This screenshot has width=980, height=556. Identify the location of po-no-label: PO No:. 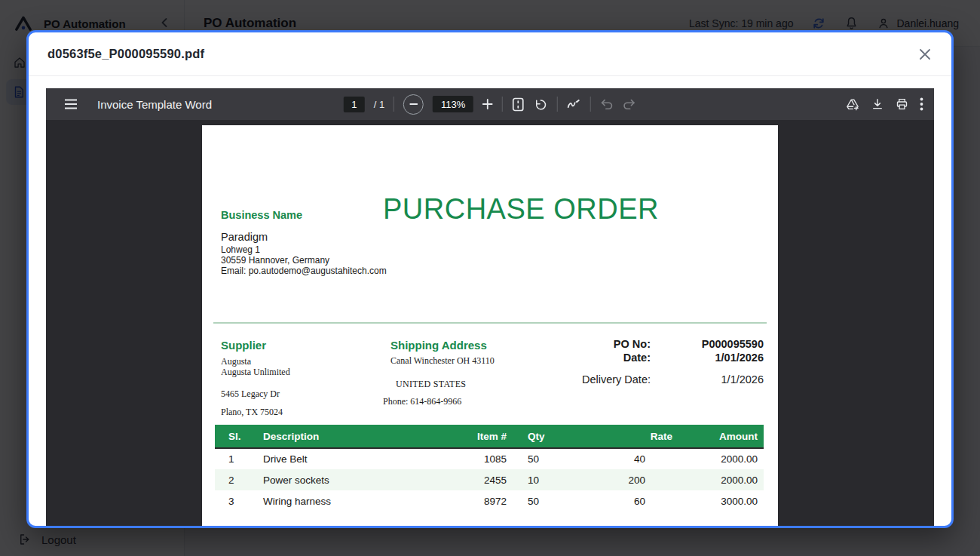
(594, 344).